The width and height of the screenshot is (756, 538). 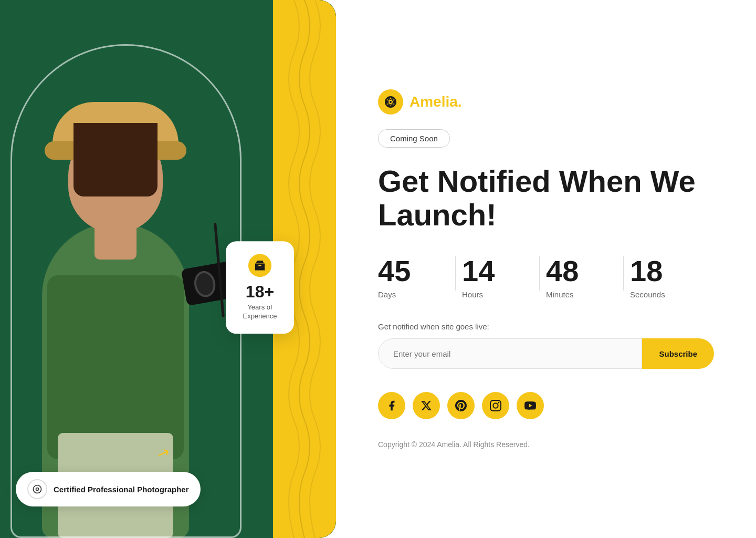 What do you see at coordinates (461, 406) in the screenshot?
I see `pinterest-button` at bounding box center [461, 406].